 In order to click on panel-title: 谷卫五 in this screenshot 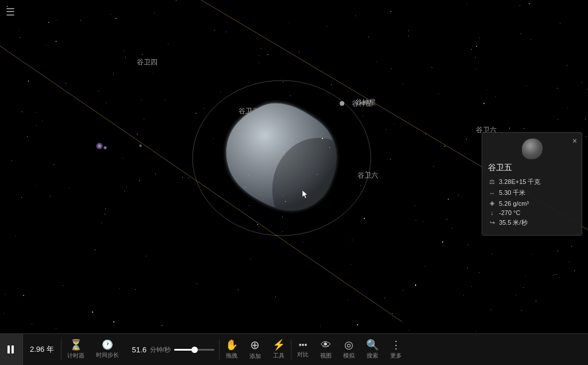, I will do `click(532, 168)`.